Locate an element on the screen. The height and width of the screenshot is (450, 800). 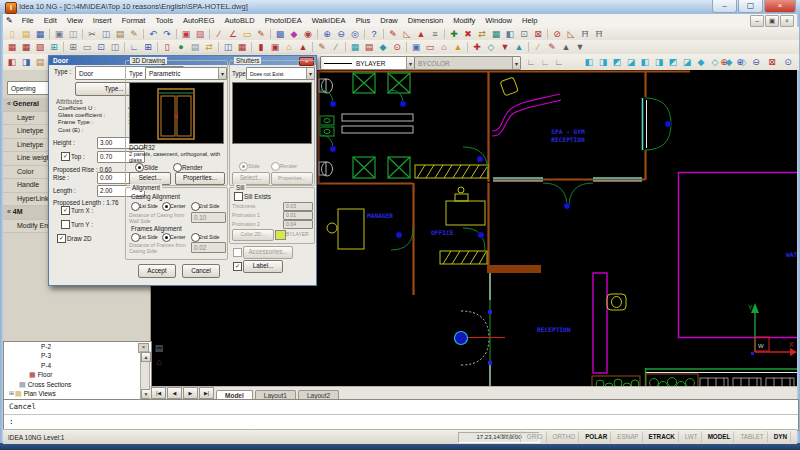
shutters-type-combo: Does not Exist is located at coordinates (280, 74).